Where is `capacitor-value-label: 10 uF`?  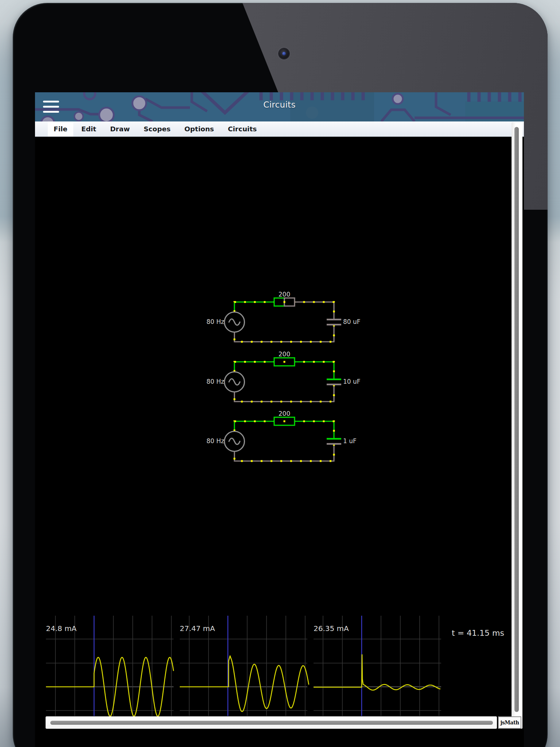
capacitor-value-label: 10 uF is located at coordinates (367, 382).